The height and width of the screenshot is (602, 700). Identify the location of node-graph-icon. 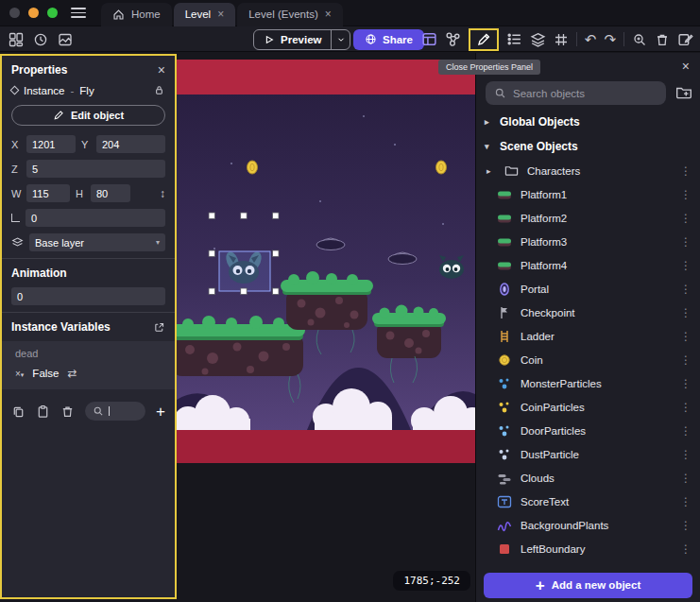
(453, 40).